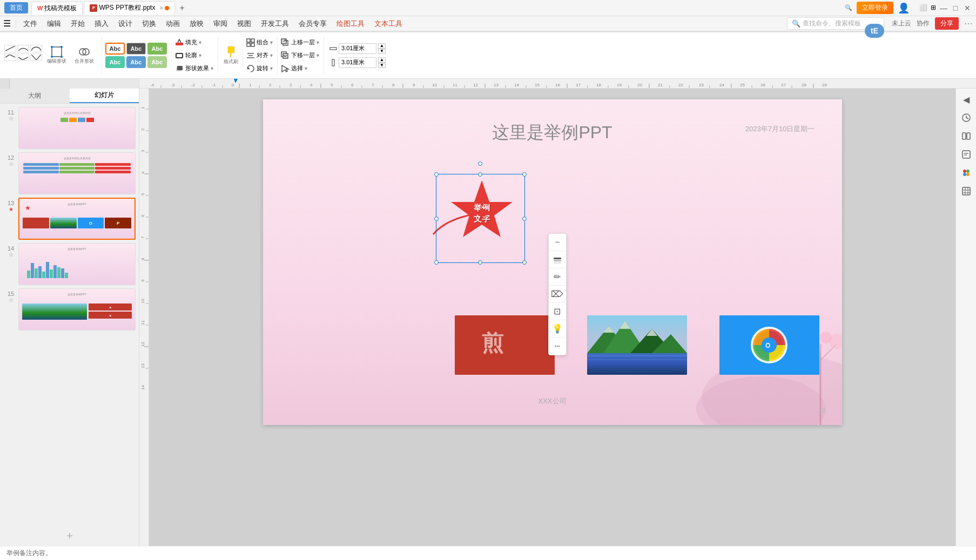 This screenshot has width=976, height=560. What do you see at coordinates (557, 294) in the screenshot?
I see `float-eraser-btn: ⌦` at bounding box center [557, 294].